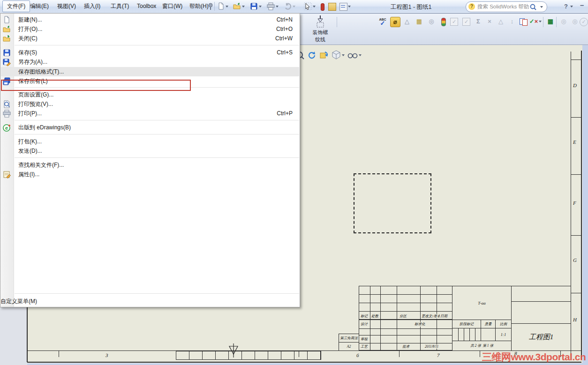 This screenshot has height=365, width=588. Describe the element at coordinates (534, 22) in the screenshot. I see `design-checker-icon: ✓×` at that location.